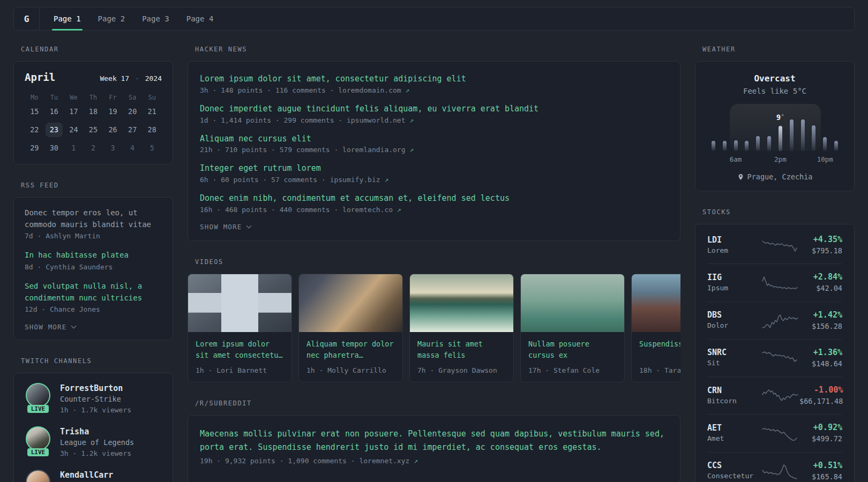 This screenshot has height=482, width=868. What do you see at coordinates (27, 19) in the screenshot?
I see `app-logo: G` at bounding box center [27, 19].